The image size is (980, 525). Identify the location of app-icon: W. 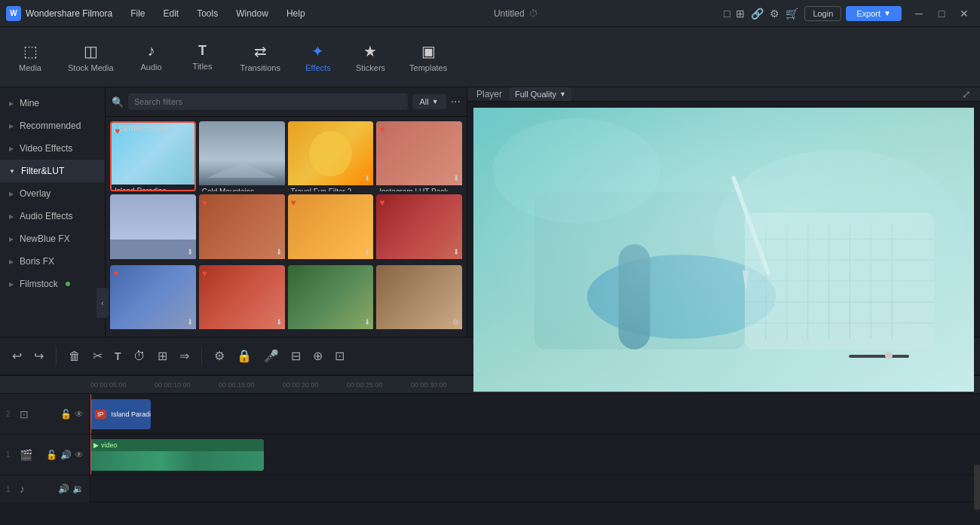
(14, 14).